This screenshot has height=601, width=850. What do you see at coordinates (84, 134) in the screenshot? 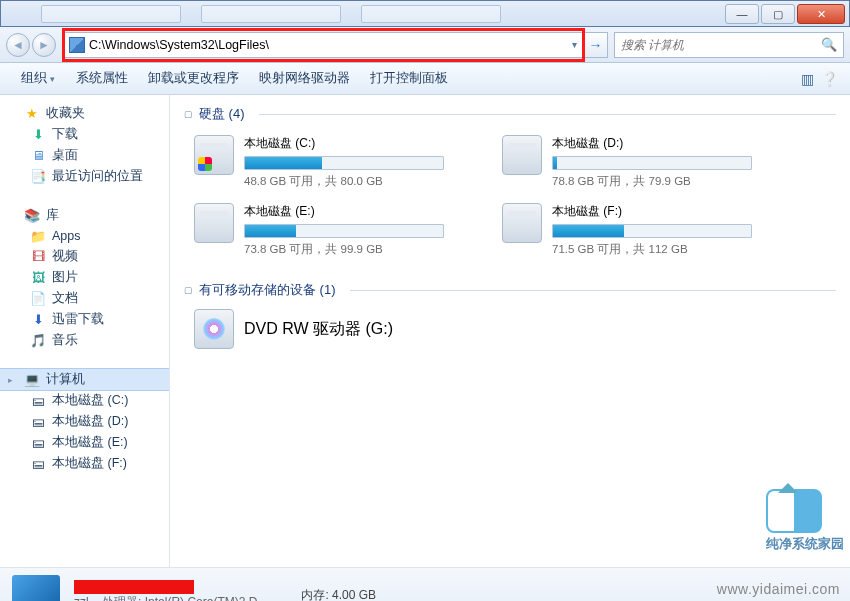
I see `tree-downloads: ⬇ 下载` at bounding box center [84, 134].